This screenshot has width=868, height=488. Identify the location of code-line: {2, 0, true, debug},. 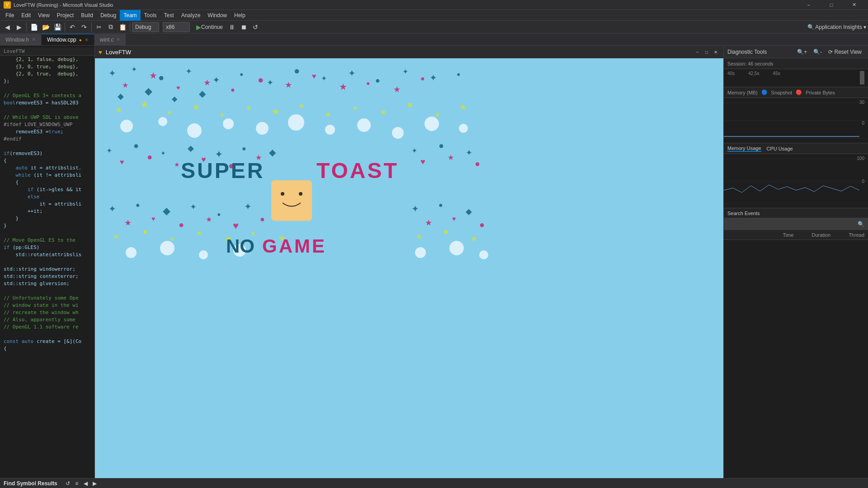
(47, 74).